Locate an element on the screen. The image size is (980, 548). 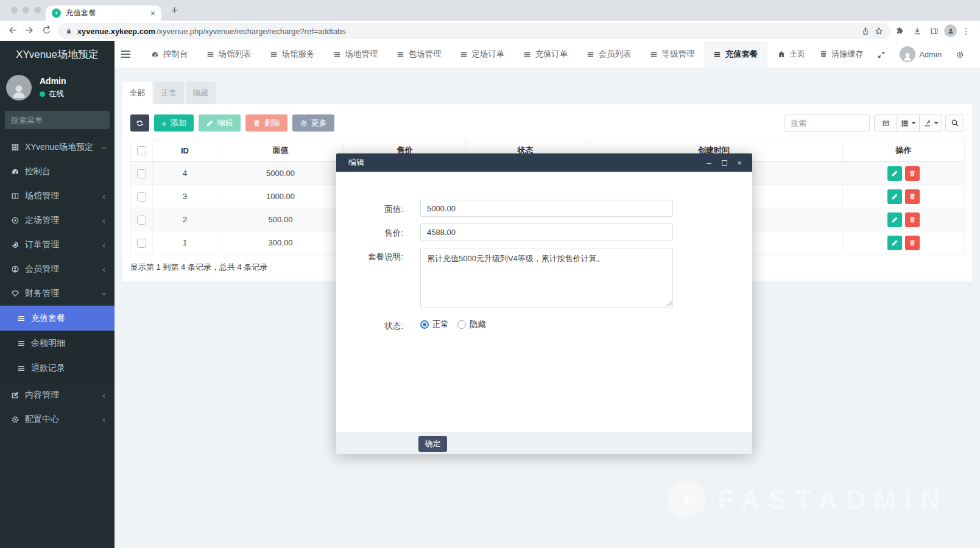
table-search is located at coordinates (827, 123).